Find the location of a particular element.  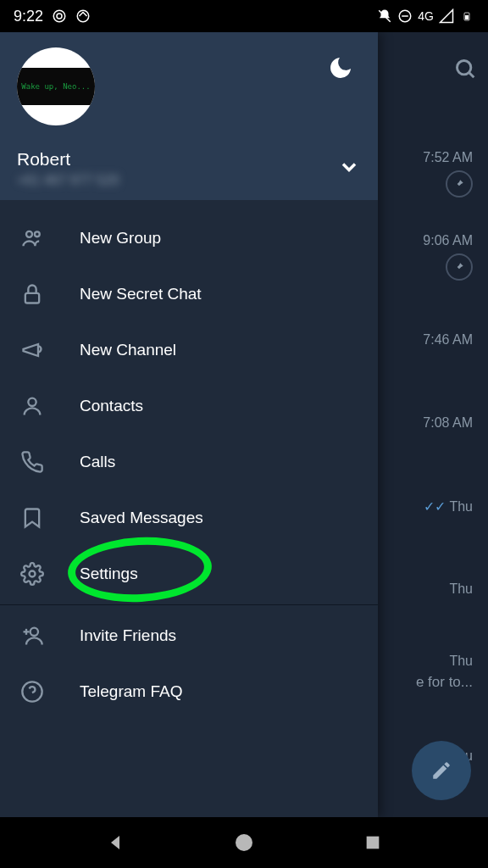

search-icon is located at coordinates (466, 70).